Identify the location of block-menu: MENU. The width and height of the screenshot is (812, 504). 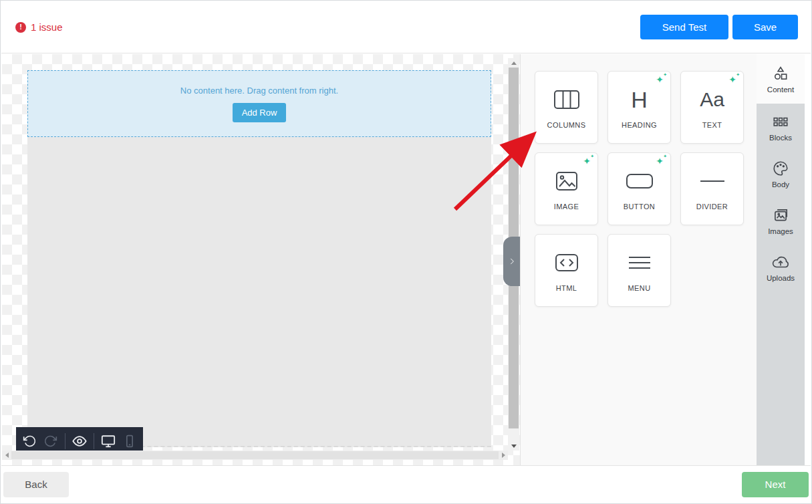
(639, 270).